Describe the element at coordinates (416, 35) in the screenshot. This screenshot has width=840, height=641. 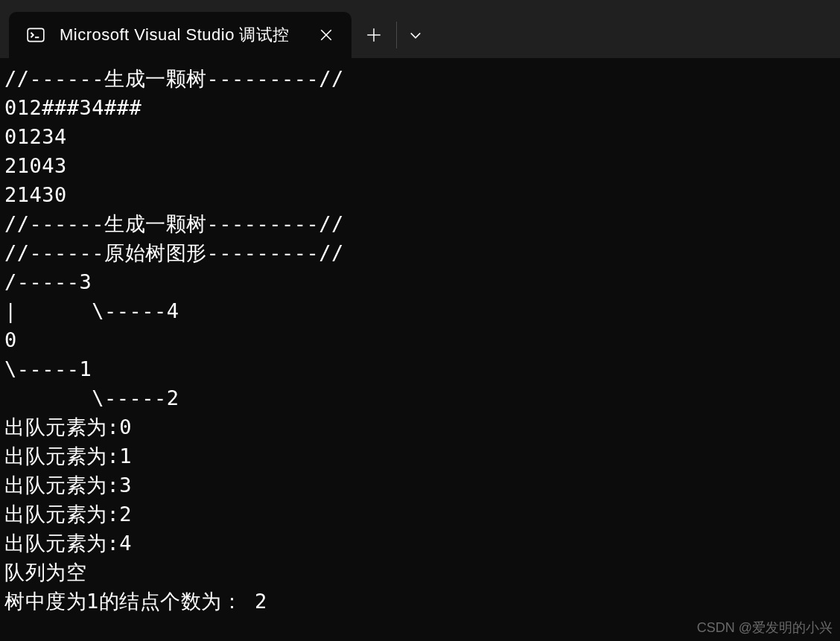
I see `tab-dropdown-button` at that location.